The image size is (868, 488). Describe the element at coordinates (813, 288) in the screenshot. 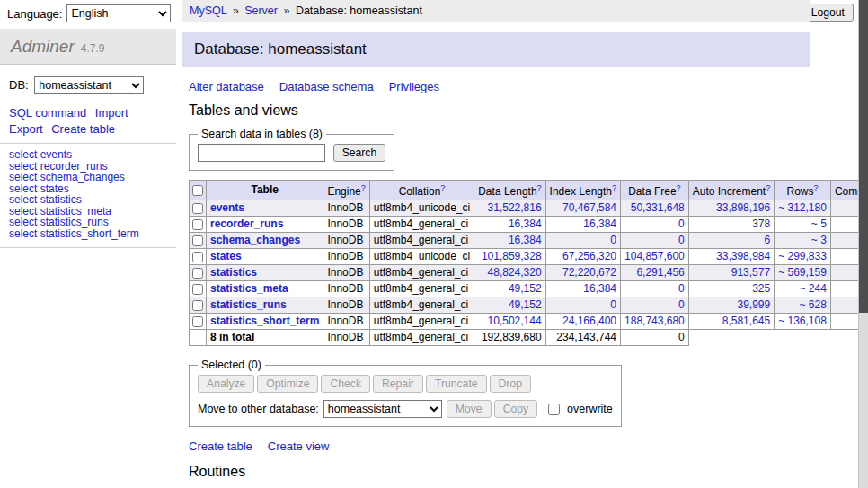

I see `rows-link: ~ 244` at that location.